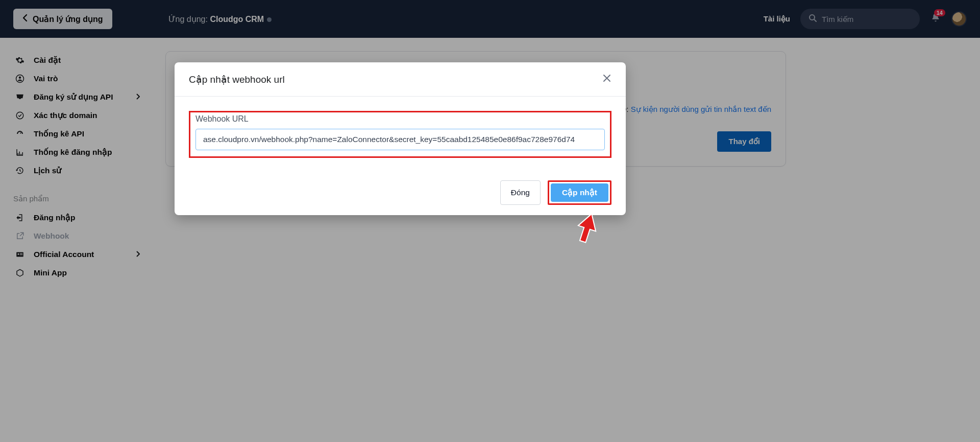  I want to click on update-button: Cập nhật, so click(580, 193).